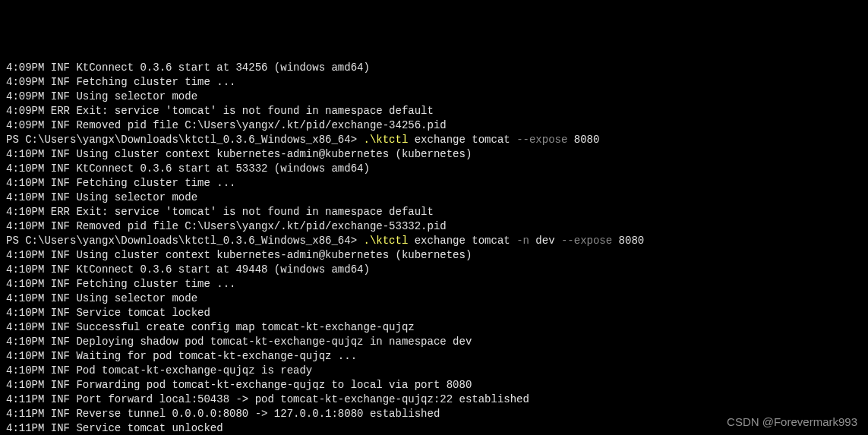 This screenshot has width=868, height=435. Describe the element at coordinates (434, 270) in the screenshot. I see `terminal-line: 4:10PM INF KtConnect 0.3.6 start at 4944…` at that location.